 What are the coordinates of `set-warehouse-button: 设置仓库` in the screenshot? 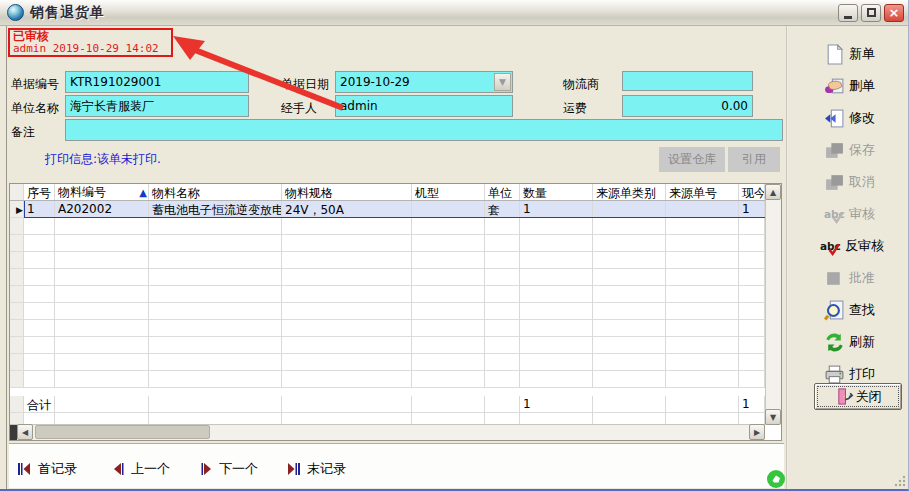 It's located at (692, 160).